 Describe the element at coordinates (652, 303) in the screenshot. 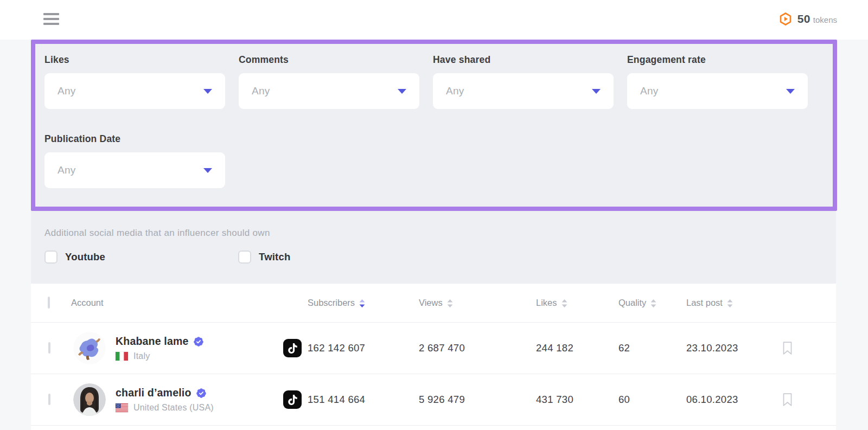

I see `column-header-quality: Quality` at that location.